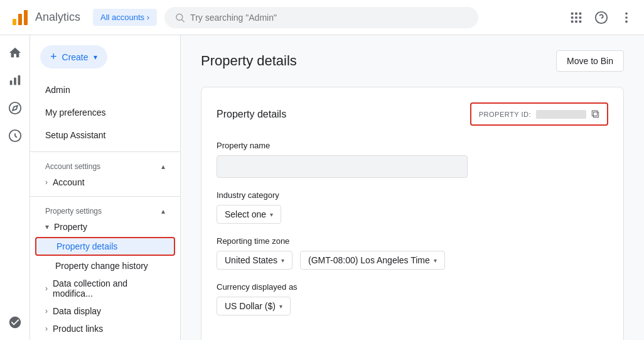  What do you see at coordinates (105, 90) in the screenshot?
I see `sidebar-item-admin: Admin` at bounding box center [105, 90].